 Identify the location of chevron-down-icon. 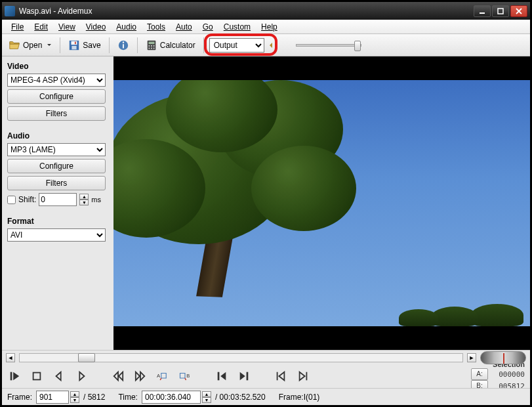
(49, 45).